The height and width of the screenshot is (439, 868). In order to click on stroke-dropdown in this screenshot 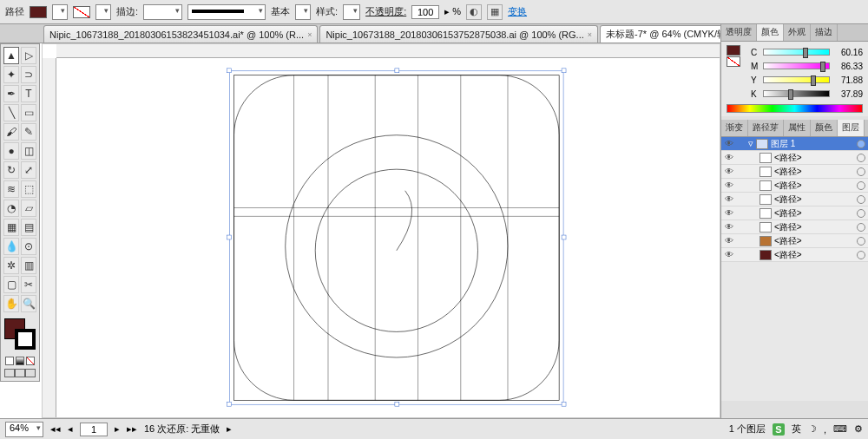, I will do `click(103, 12)`.